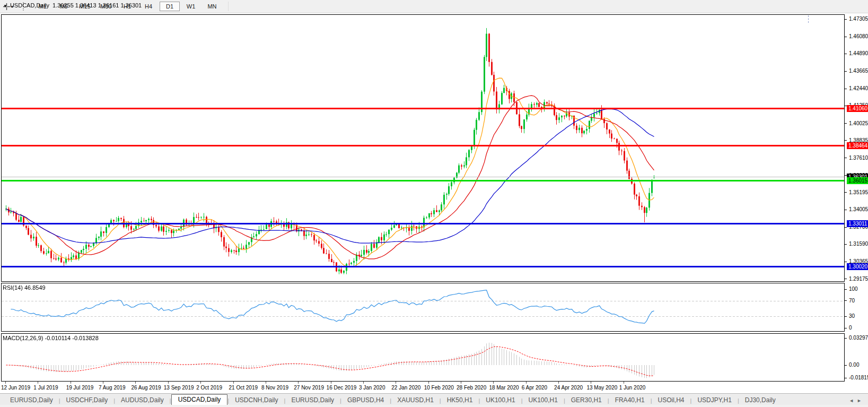  I want to click on rsi-scale-label: 30, so click(852, 316).